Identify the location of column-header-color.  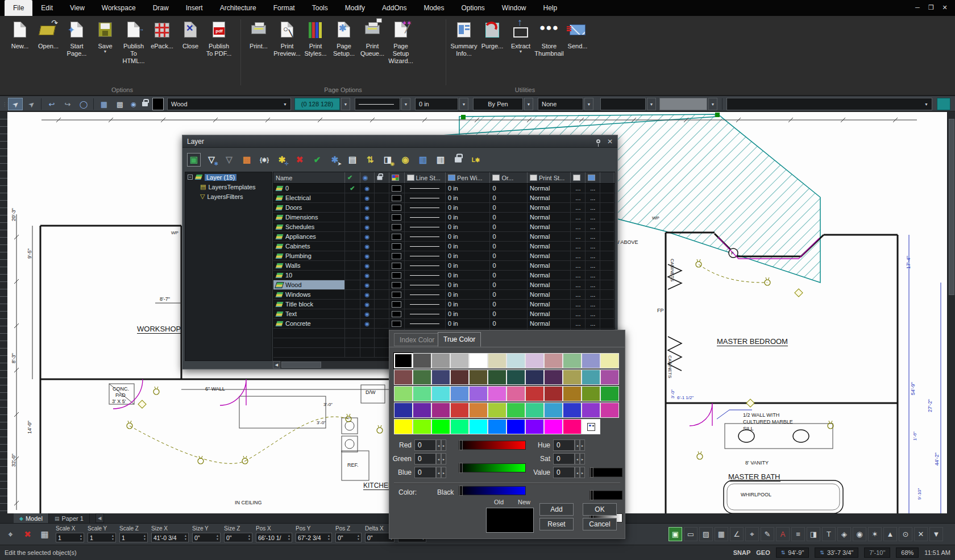
(397, 177).